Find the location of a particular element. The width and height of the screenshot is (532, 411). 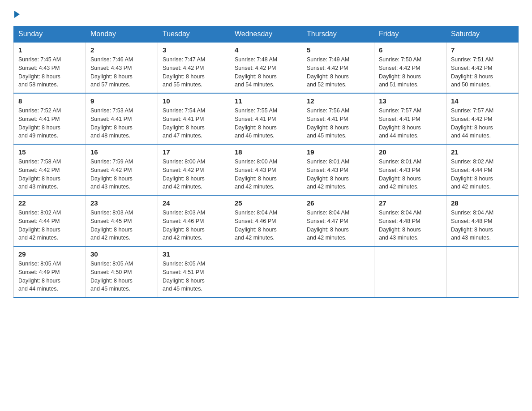

weekday-header-tuesday: Tuesday is located at coordinates (194, 34).